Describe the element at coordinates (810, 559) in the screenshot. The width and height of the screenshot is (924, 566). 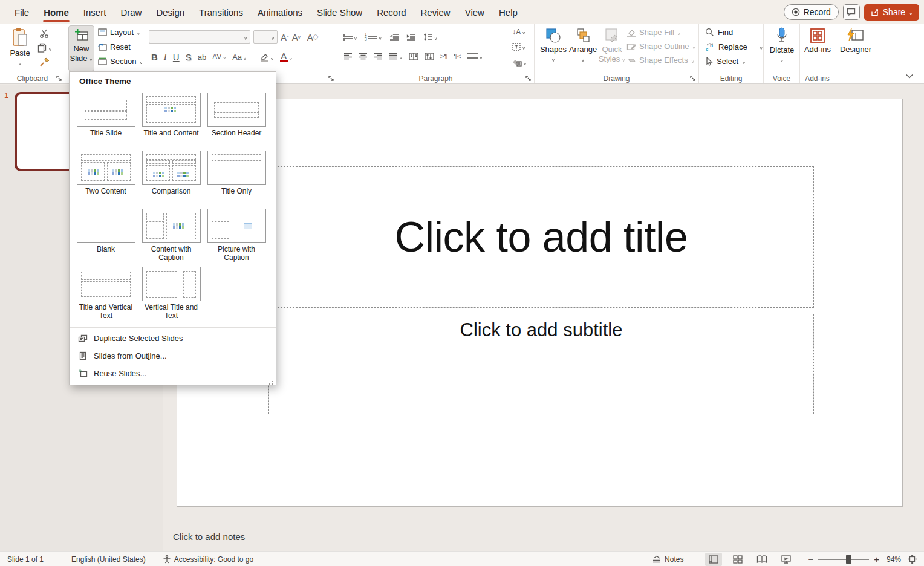
I see `zoom-out-button: −` at that location.